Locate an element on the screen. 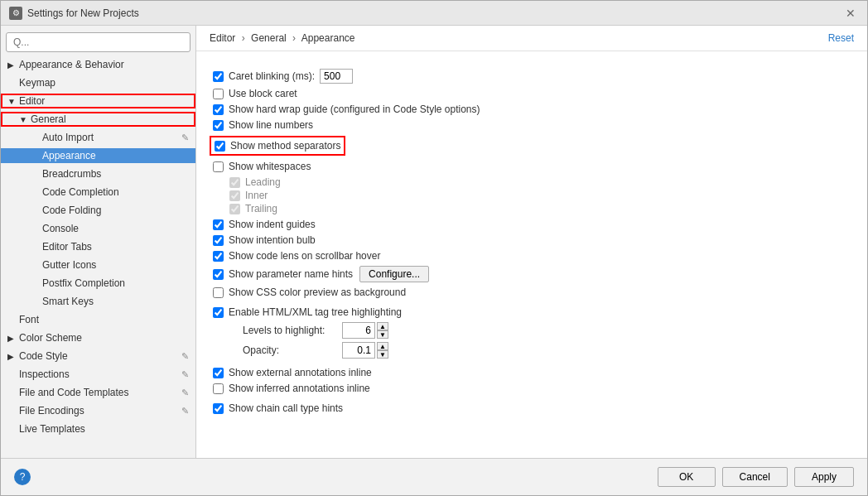  sub-trailing-checkbox is located at coordinates (235, 209).